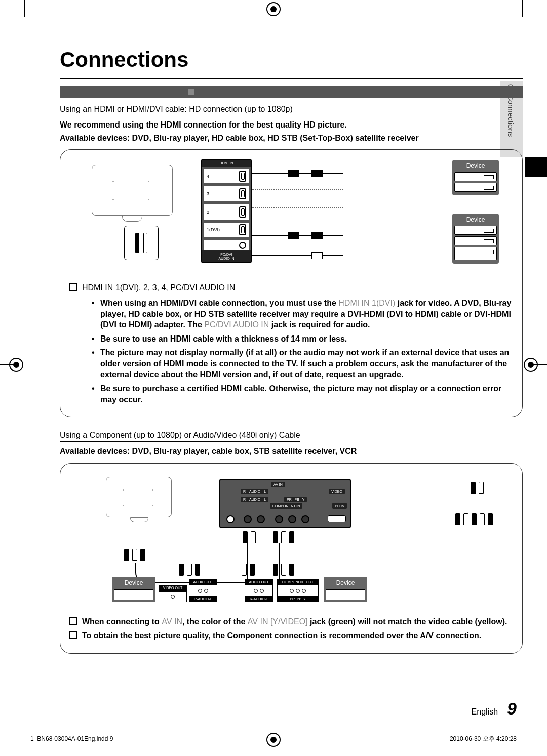 The image size is (547, 756). I want to click on audio-out-box-right: AUDIO OUT R-AUDIO-L, so click(259, 591).